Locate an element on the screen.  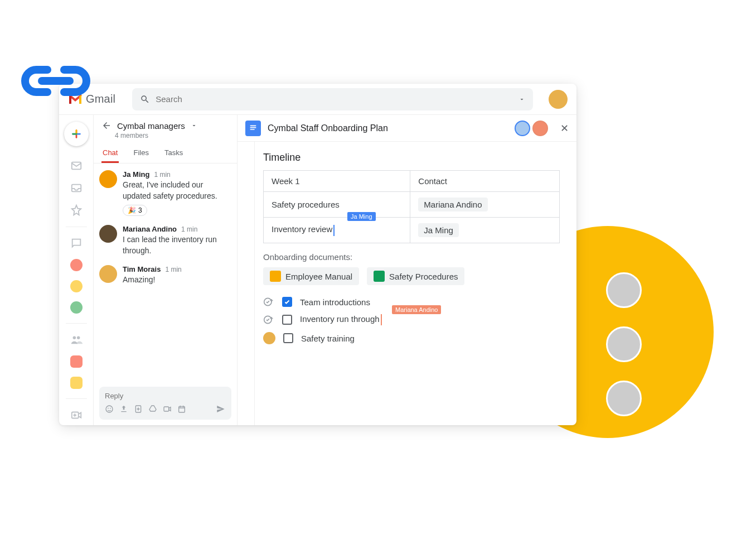
calendar-icon is located at coordinates (182, 409).